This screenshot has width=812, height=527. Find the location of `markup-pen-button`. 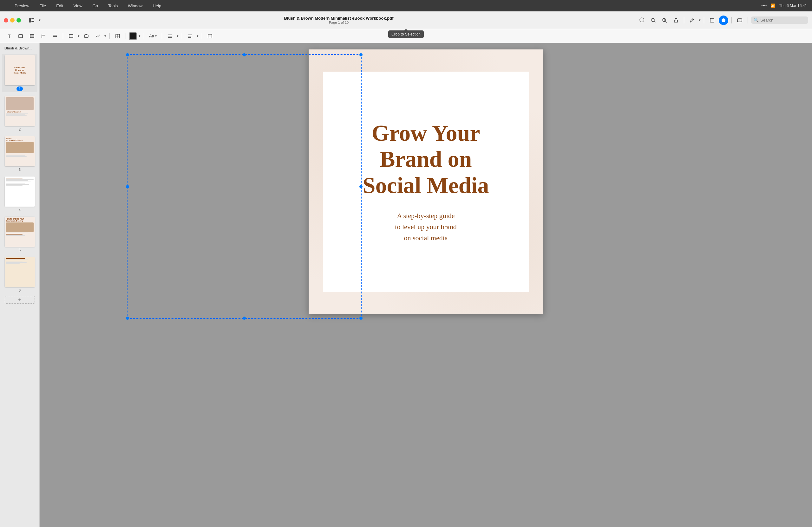

markup-pen-button is located at coordinates (692, 20).